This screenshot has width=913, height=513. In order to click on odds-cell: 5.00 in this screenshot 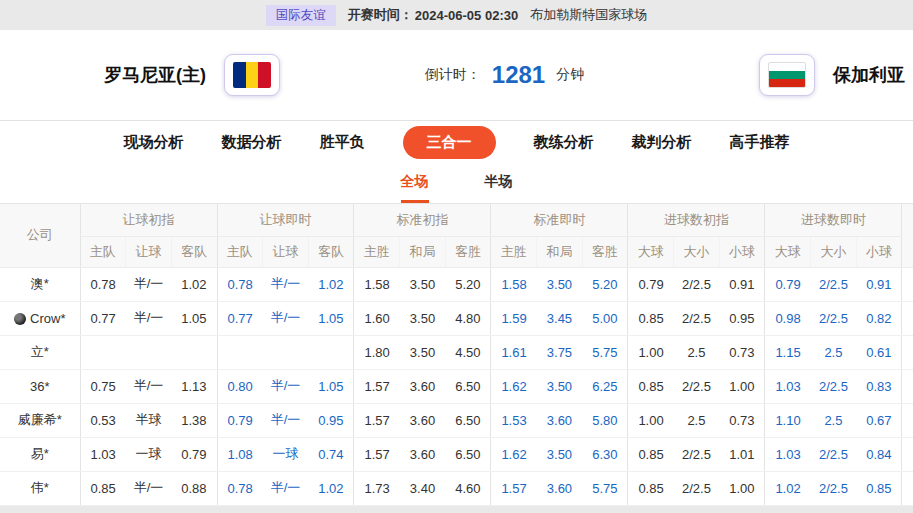, I will do `click(605, 318)`.